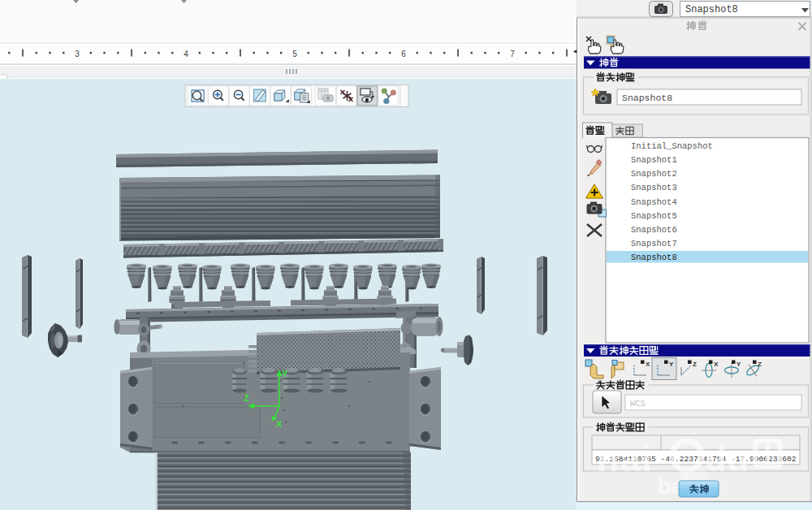  What do you see at coordinates (654, 244) in the screenshot?
I see `svg-text: Snapshot7` at bounding box center [654, 244].